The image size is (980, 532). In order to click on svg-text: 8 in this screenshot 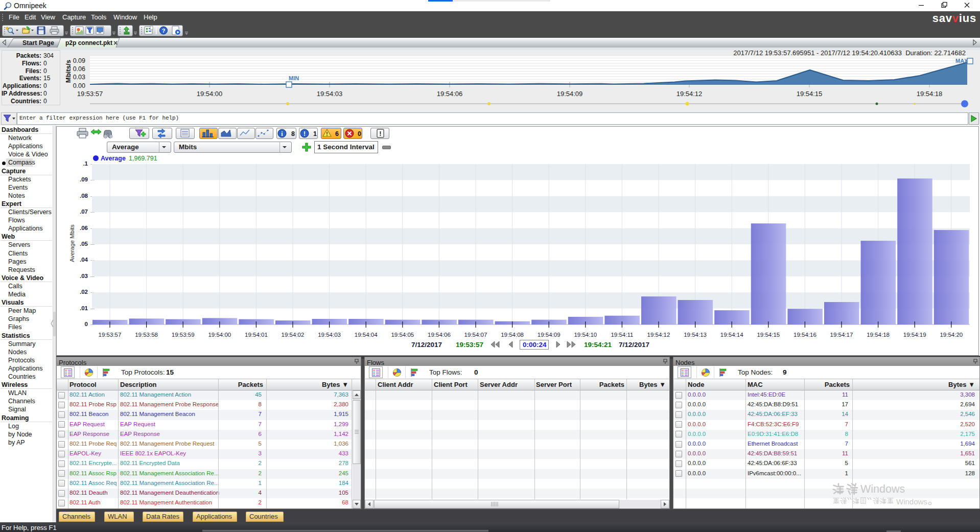, I will do `click(293, 134)`.